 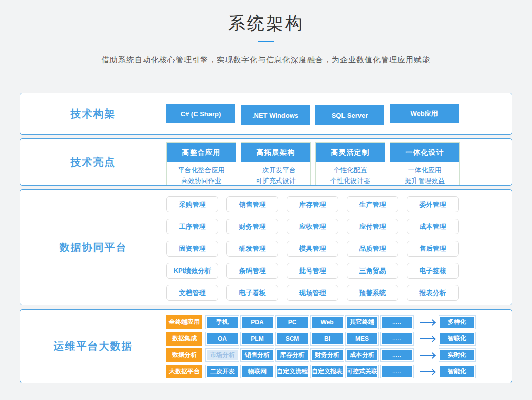 I want to click on panel-highlights-label: 技术亮点, so click(x=93, y=162).